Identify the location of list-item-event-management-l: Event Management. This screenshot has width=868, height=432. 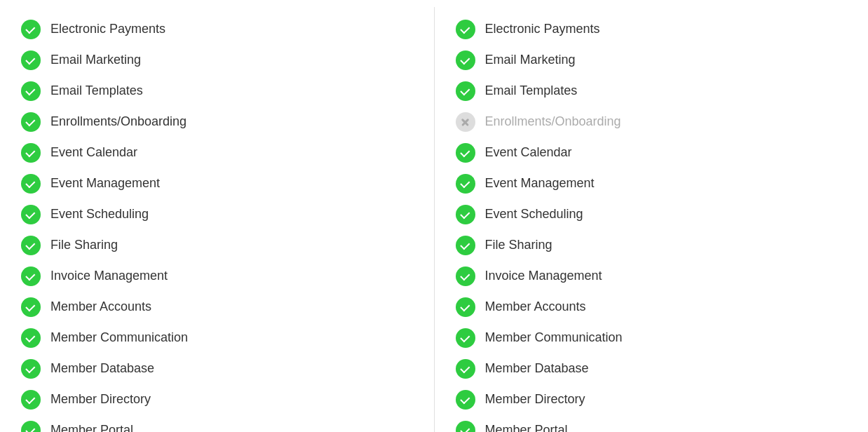
(217, 184).